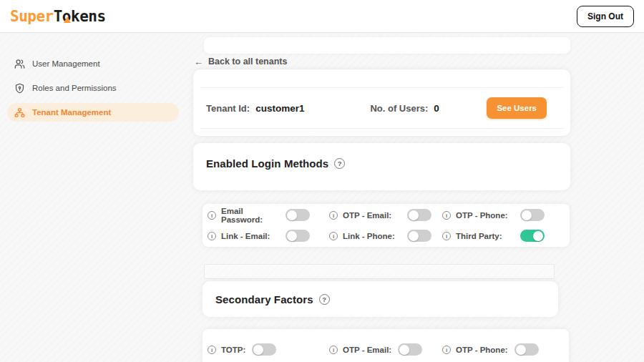  I want to click on secondary-factors-card: Secondary Factors ?, so click(381, 299).